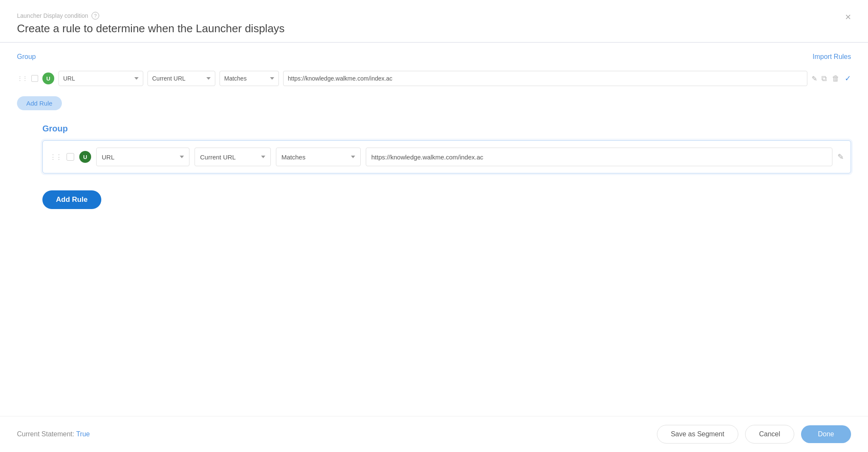 This screenshot has width=868, height=452. Describe the element at coordinates (599, 157) in the screenshot. I see `group-rule-url-input` at that location.